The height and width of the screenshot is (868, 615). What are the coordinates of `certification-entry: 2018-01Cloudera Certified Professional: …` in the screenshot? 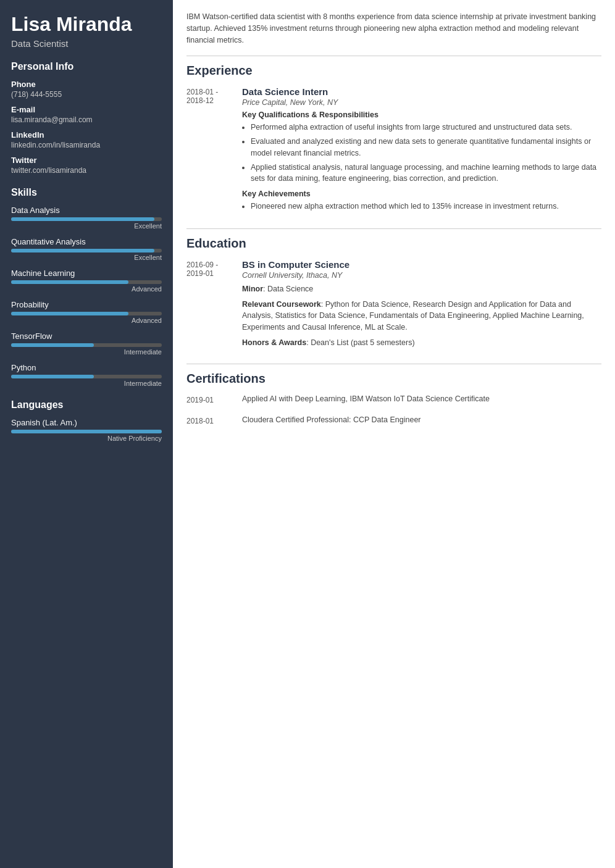 It's located at (394, 420).